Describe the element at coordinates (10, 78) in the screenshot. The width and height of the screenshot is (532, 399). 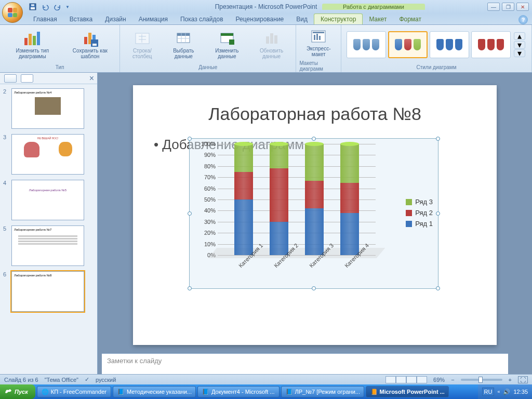
I see `slides-tab-icon` at that location.